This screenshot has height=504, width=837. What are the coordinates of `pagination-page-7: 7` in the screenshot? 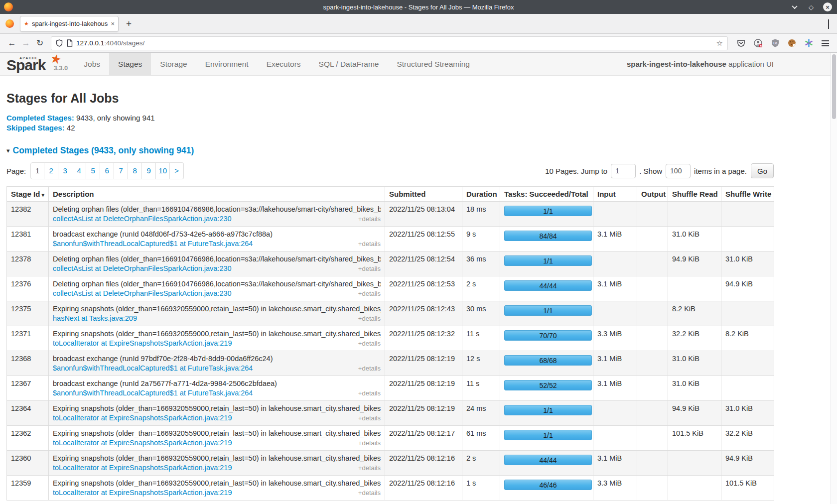 It's located at (121, 171).